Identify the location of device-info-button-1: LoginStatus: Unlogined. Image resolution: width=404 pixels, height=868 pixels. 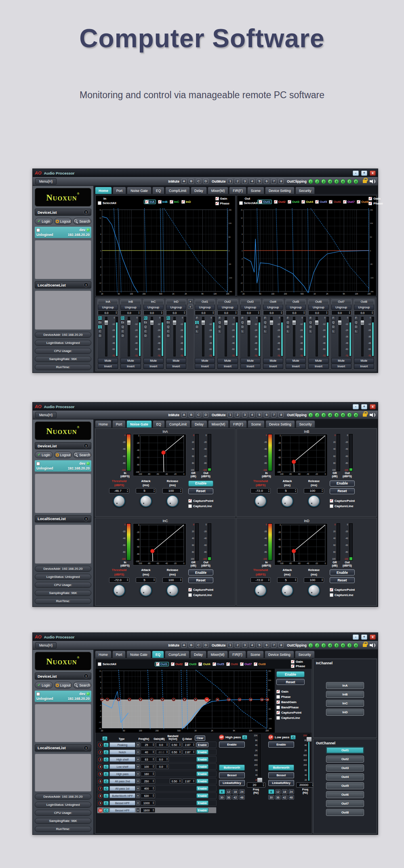
(63, 343).